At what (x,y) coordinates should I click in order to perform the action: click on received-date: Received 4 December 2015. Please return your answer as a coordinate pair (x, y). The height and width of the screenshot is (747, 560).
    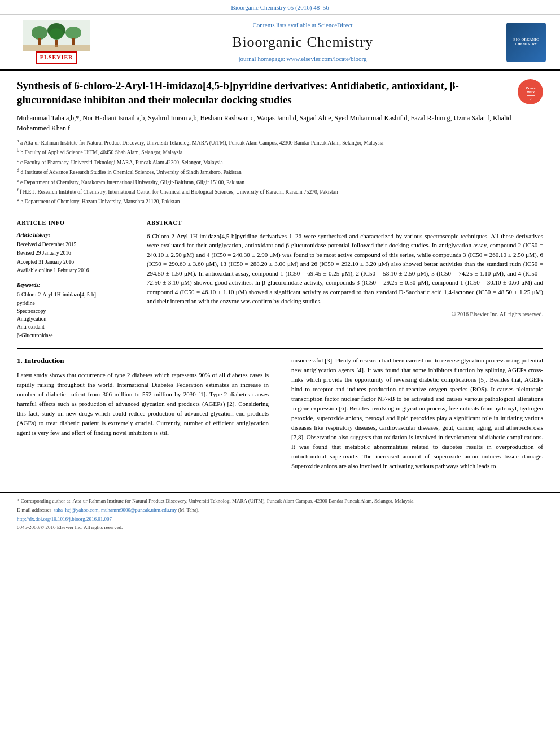
    Looking at the image, I should click on (72, 245).